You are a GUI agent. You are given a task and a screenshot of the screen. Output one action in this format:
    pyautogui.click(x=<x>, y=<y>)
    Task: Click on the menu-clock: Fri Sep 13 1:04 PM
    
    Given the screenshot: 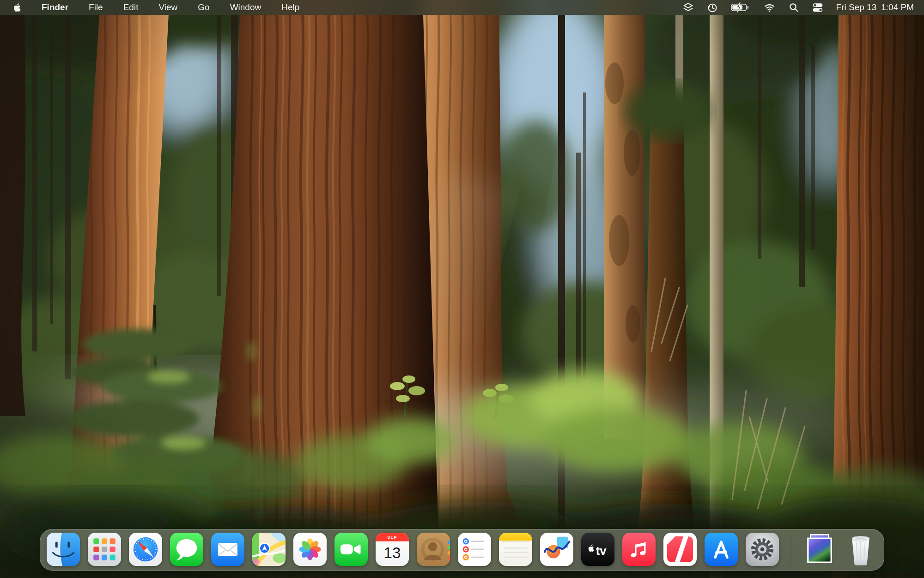 What is the action you would take?
    pyautogui.click(x=875, y=7)
    